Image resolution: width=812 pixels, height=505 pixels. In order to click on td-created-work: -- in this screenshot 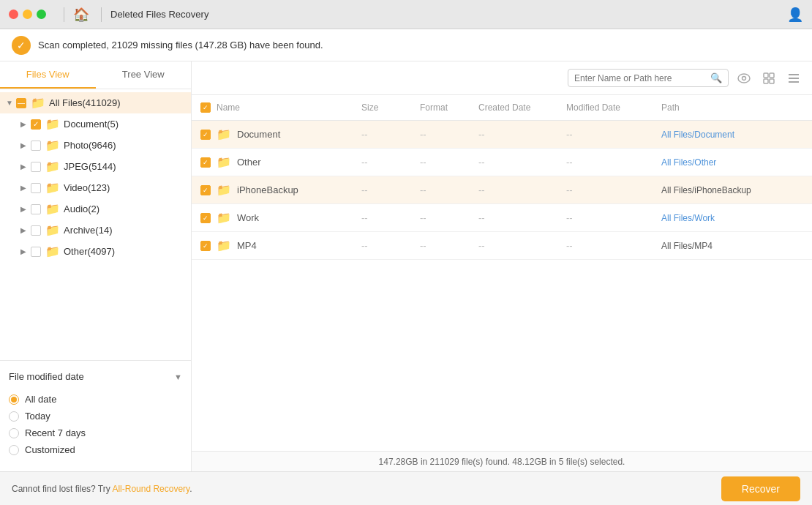, I will do `click(514, 218)`.